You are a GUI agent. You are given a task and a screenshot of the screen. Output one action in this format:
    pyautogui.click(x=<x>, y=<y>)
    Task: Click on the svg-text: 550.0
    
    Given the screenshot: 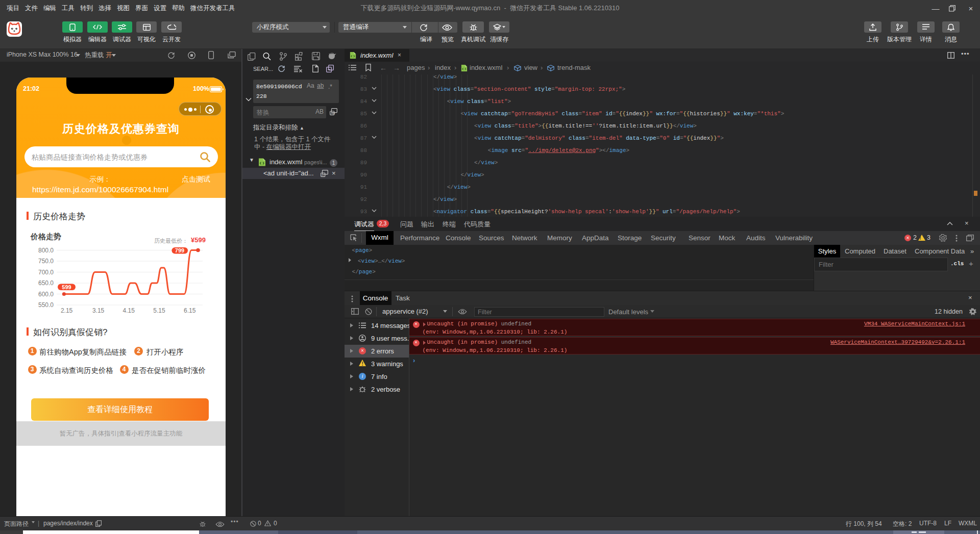 What is the action you would take?
    pyautogui.click(x=46, y=305)
    